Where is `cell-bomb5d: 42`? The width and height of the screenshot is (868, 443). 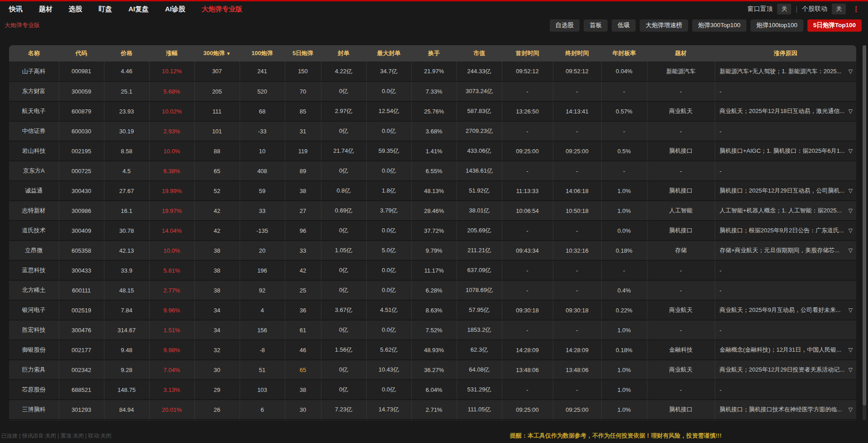
cell-bomb5d: 42 is located at coordinates (303, 270).